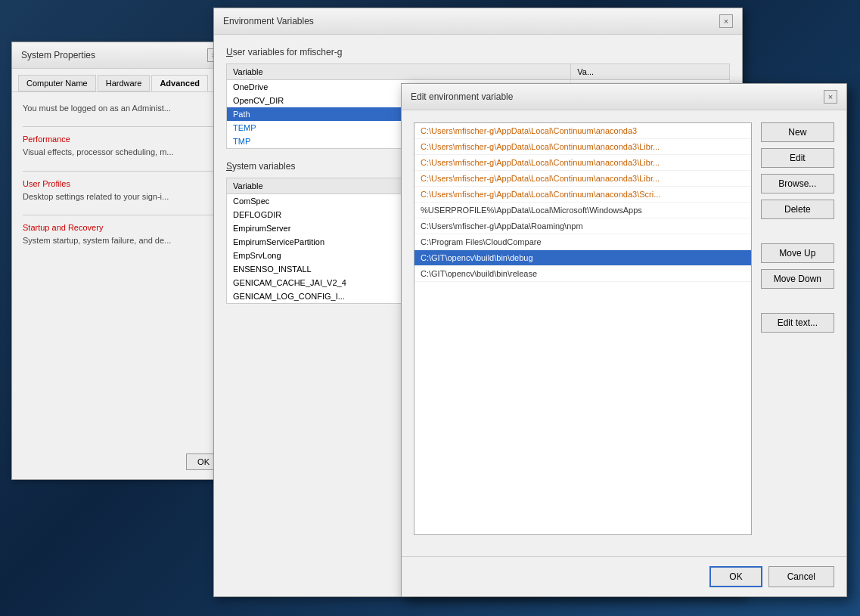  What do you see at coordinates (726, 21) in the screenshot?
I see `env-vars-close-button: ×` at bounding box center [726, 21].